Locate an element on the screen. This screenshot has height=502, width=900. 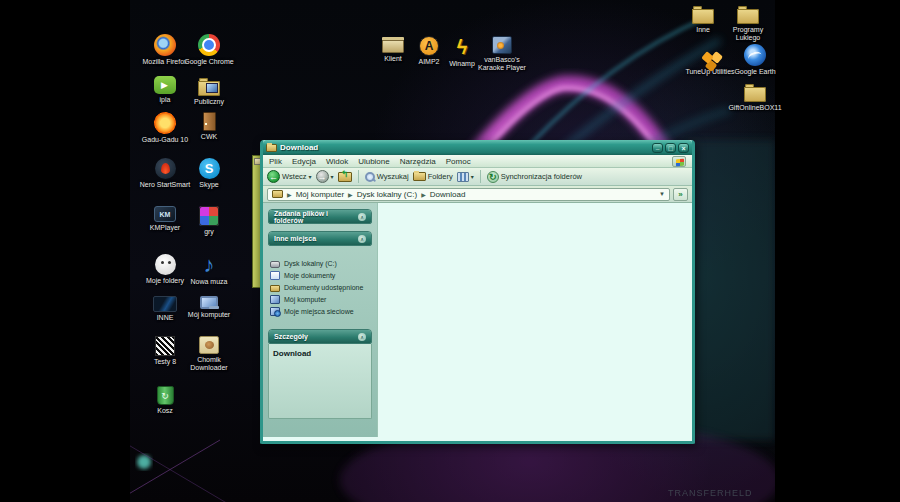
toolbar-separator is located at coordinates (358, 176).